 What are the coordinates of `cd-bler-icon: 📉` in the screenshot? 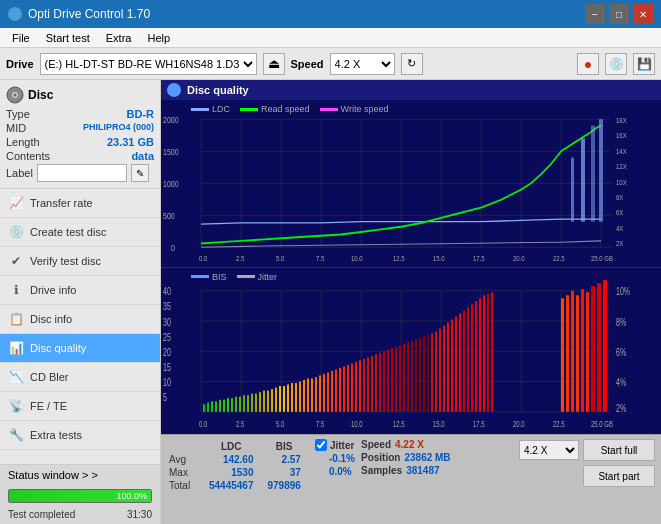 It's located at (16, 377).